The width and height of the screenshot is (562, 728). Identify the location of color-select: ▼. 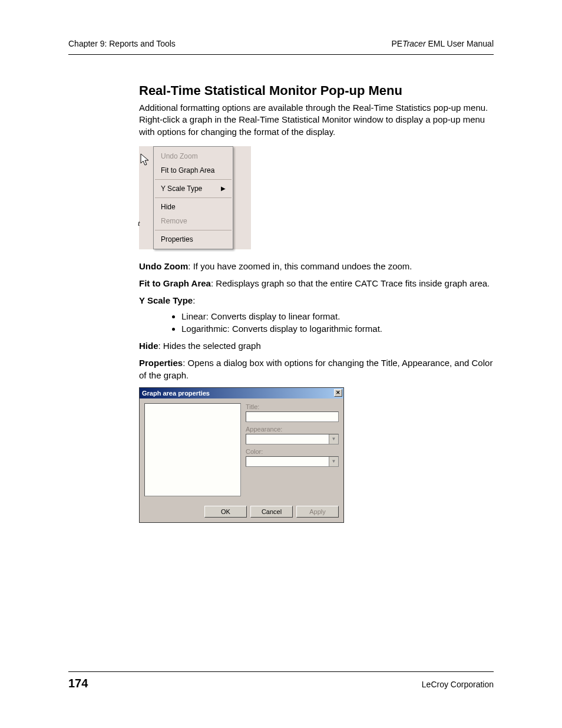
(292, 462).